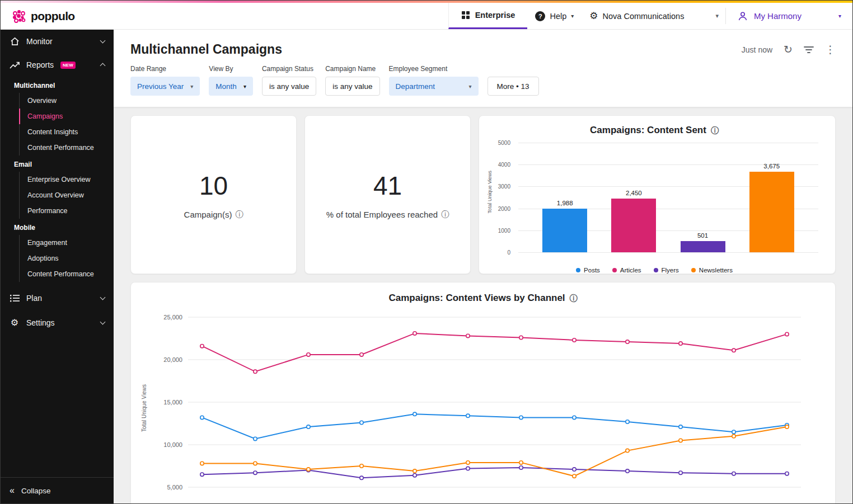 This screenshot has height=504, width=853. Describe the element at coordinates (66, 116) in the screenshot. I see `sidebar-item-campaigns: Campaigns` at that location.